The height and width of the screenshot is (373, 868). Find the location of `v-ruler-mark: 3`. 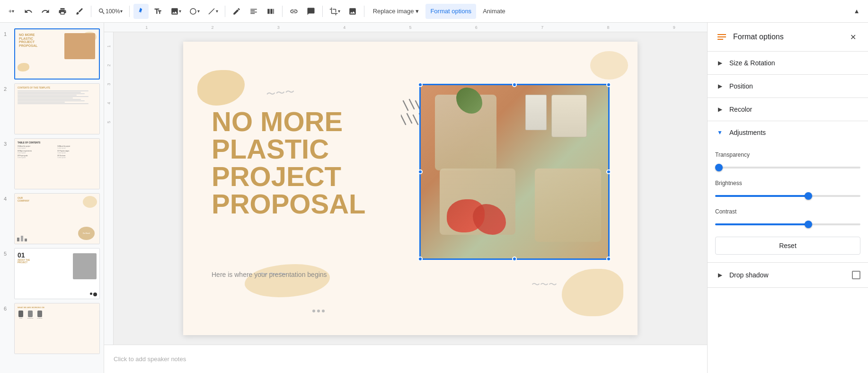

v-ruler-mark: 3 is located at coordinates (108, 84).